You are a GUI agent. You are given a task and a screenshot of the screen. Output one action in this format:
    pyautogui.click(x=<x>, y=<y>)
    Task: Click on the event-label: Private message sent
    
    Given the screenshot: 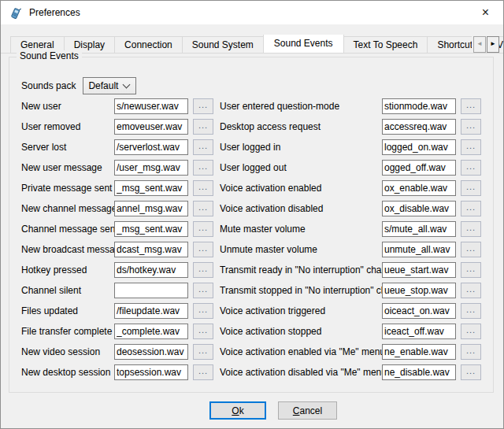 What is the action you would take?
    pyautogui.click(x=68, y=188)
    